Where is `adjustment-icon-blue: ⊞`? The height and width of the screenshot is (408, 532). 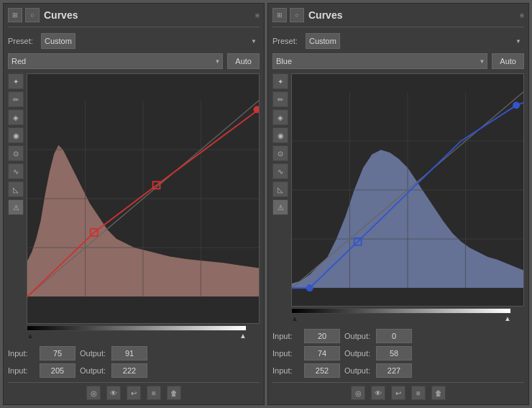 adjustment-icon-blue: ⊞ is located at coordinates (280, 15).